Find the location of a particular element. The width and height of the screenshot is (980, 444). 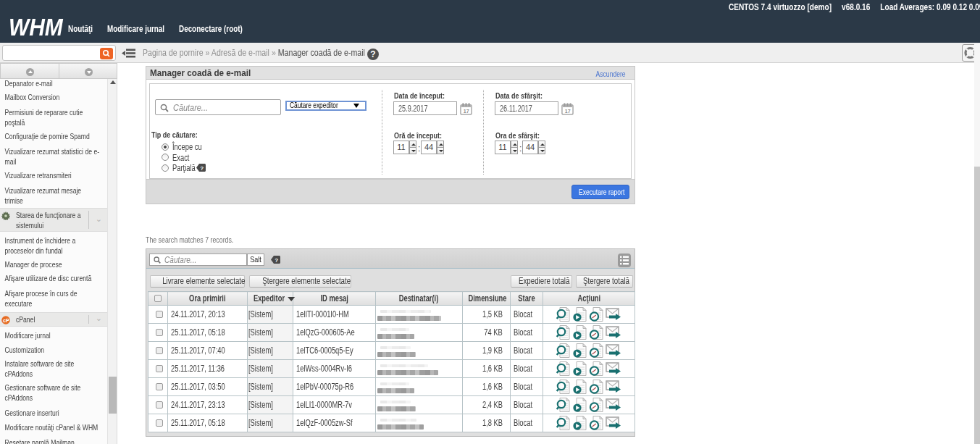

svg-text: cP is located at coordinates (6, 320).